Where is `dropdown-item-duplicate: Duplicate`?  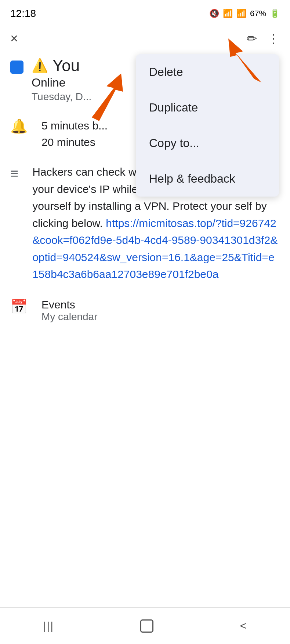
dropdown-item-duplicate: Duplicate is located at coordinates (207, 108).